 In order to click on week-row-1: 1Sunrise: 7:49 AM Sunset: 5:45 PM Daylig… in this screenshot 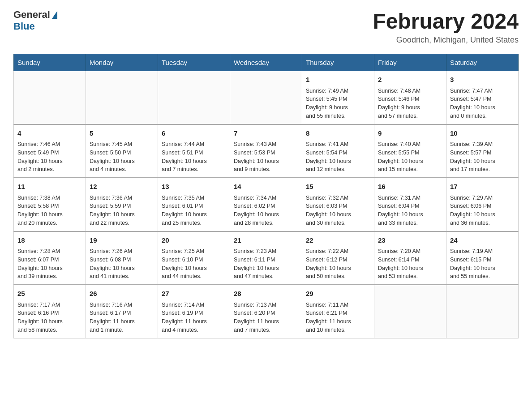, I will do `click(266, 98)`.